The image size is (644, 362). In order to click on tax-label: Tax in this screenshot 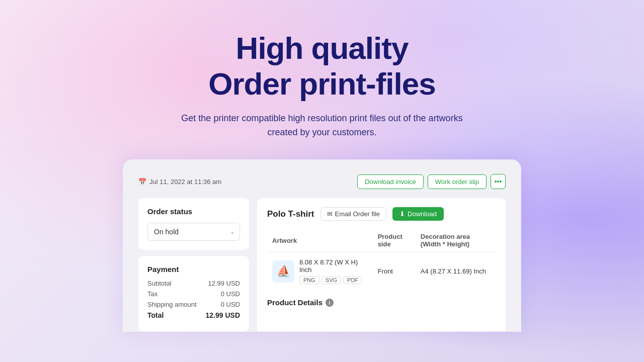, I will do `click(152, 294)`.